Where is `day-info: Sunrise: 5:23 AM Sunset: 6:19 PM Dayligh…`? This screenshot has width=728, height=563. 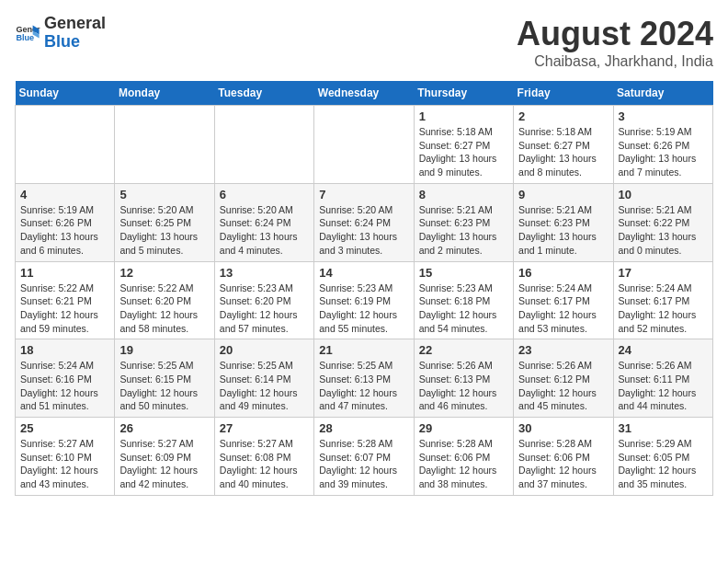 day-info: Sunrise: 5:23 AM Sunset: 6:19 PM Dayligh… is located at coordinates (364, 309).